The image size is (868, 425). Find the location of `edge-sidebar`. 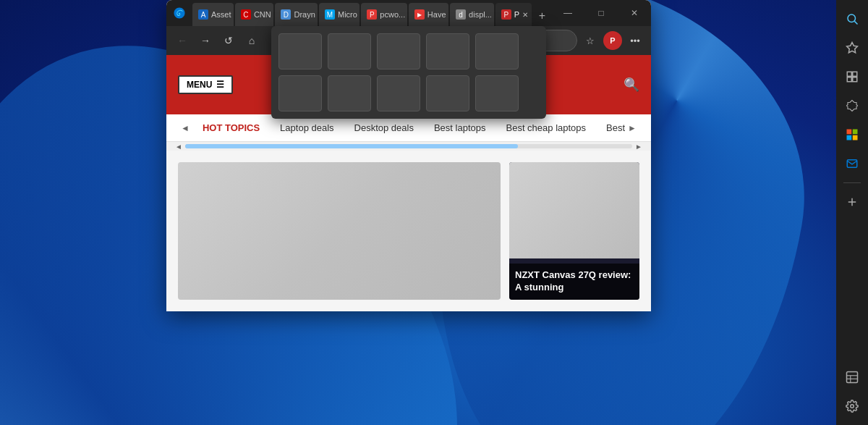

edge-sidebar is located at coordinates (852, 213).